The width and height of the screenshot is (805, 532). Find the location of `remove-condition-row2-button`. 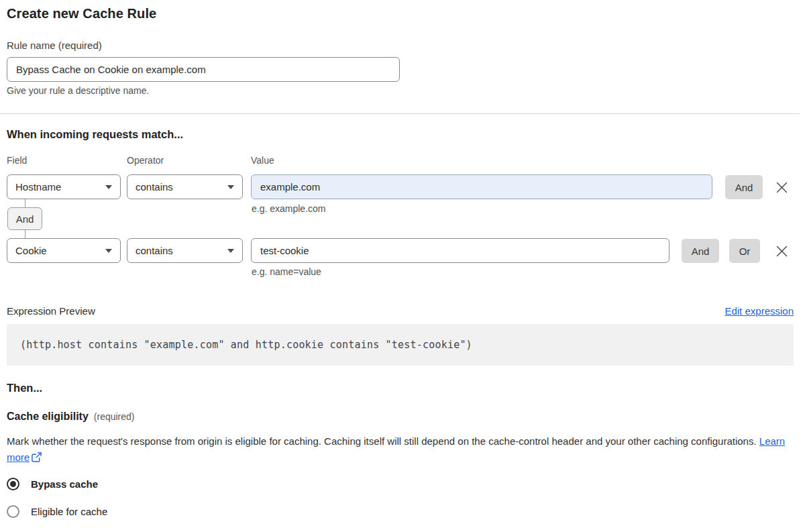

remove-condition-row2-button is located at coordinates (782, 251).